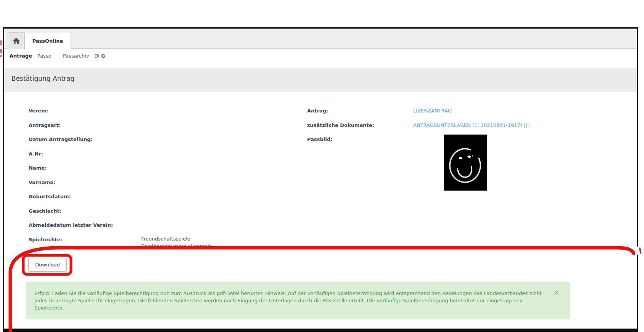 Image resolution: width=644 pixels, height=332 pixels. I want to click on field-label-dokumente: zusätzliche Dokumente:, so click(341, 125).